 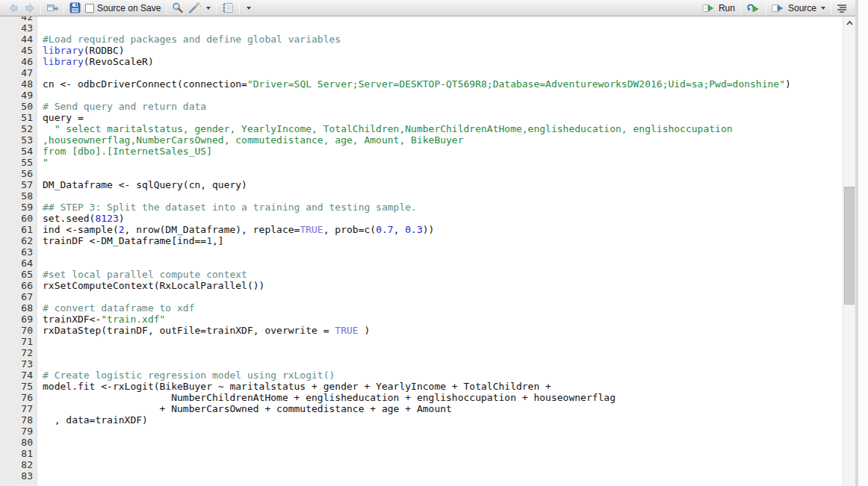 I want to click on scrollbar-thumb, so click(x=849, y=246).